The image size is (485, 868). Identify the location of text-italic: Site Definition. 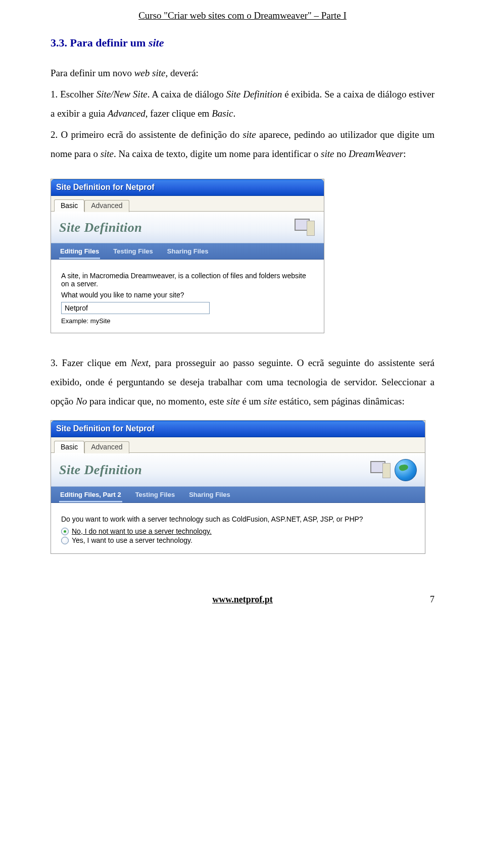
(256, 94).